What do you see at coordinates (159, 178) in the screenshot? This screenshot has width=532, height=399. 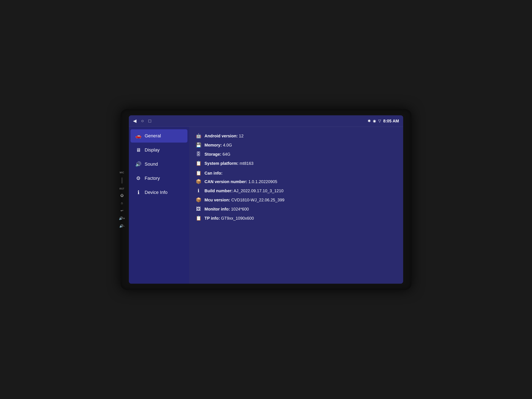 I see `sidebar-item-factory: ⚙ Factory` at bounding box center [159, 178].